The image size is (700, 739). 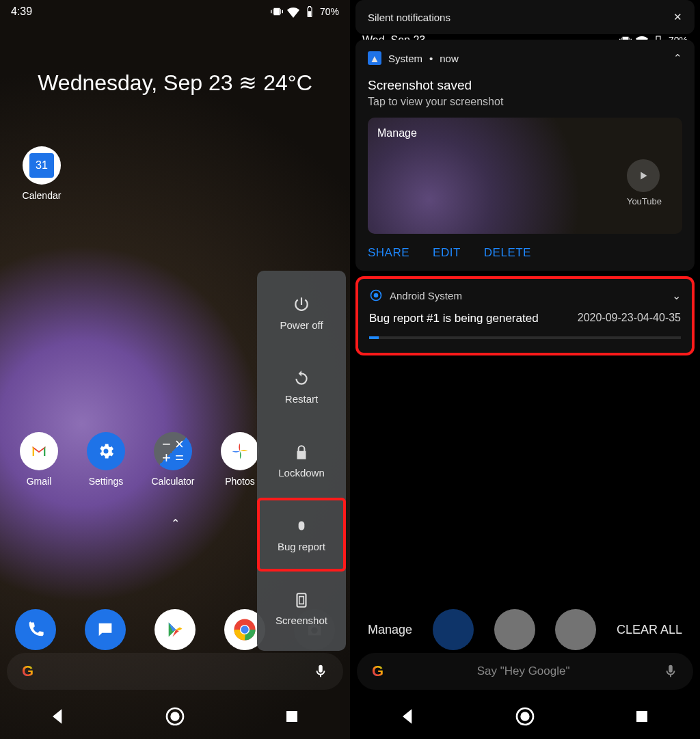 I want to click on battery-icon, so click(x=310, y=12).